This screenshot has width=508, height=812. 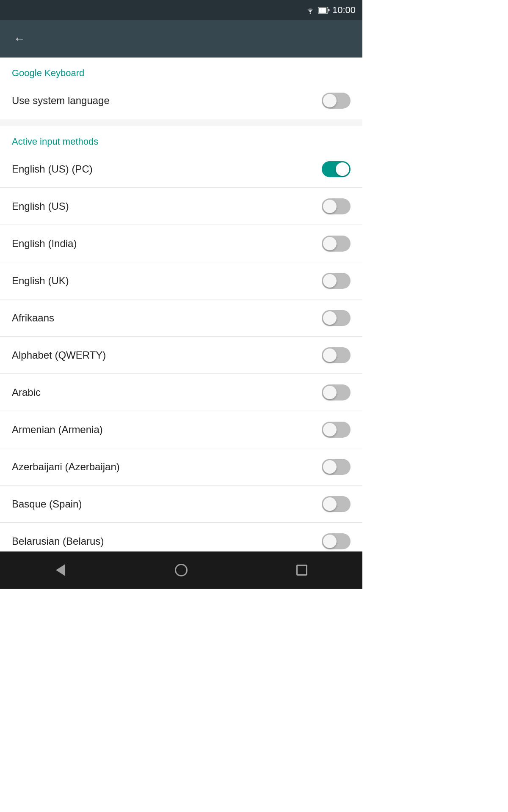 What do you see at coordinates (66, 467) in the screenshot?
I see `azerbaijani-azerbaijan-label: Azerbaijani (Azerbaijan)` at bounding box center [66, 467].